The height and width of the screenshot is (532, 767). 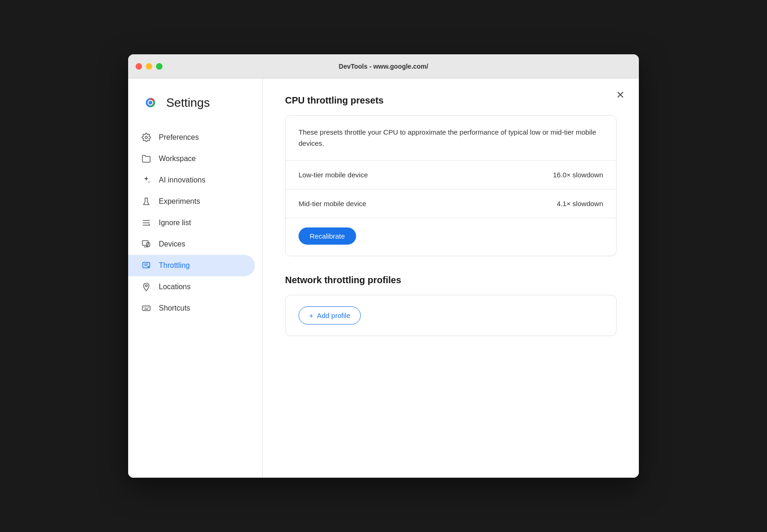 I want to click on locations-label: Locations, so click(x=175, y=287).